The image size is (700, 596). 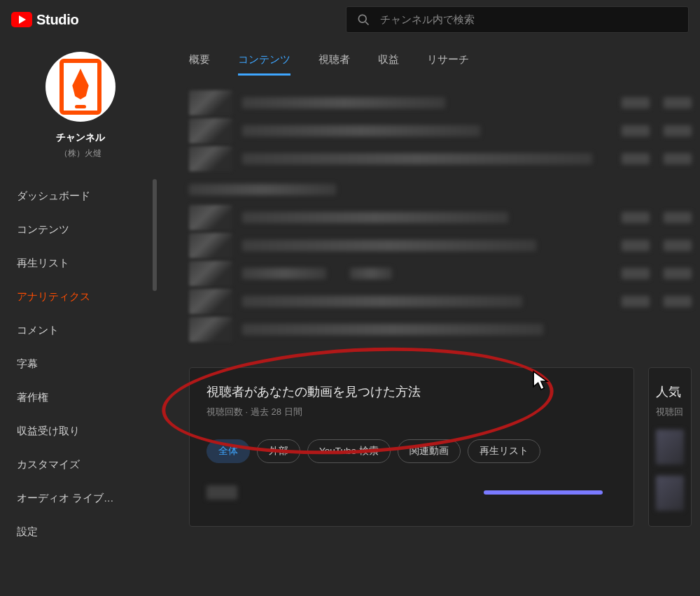 What do you see at coordinates (80, 397) in the screenshot?
I see `sidebar-item-copyright: 著作権` at bounding box center [80, 397].